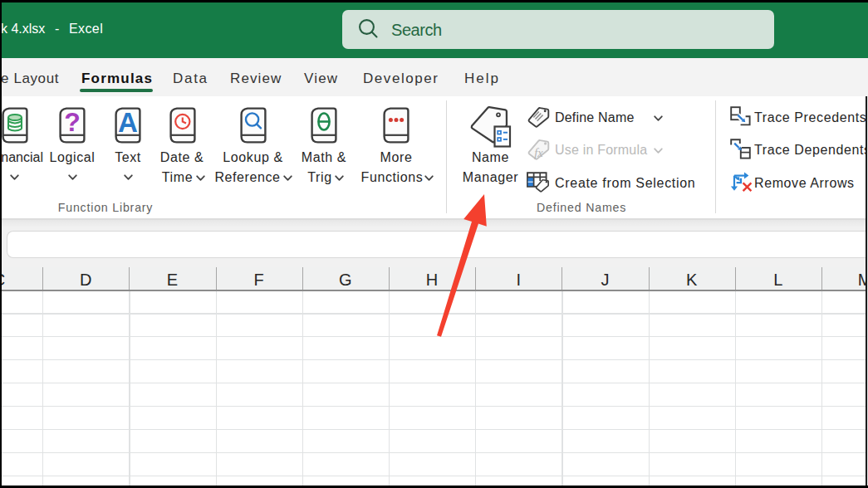  Describe the element at coordinates (128, 123) in the screenshot. I see `svg-text: A` at that location.